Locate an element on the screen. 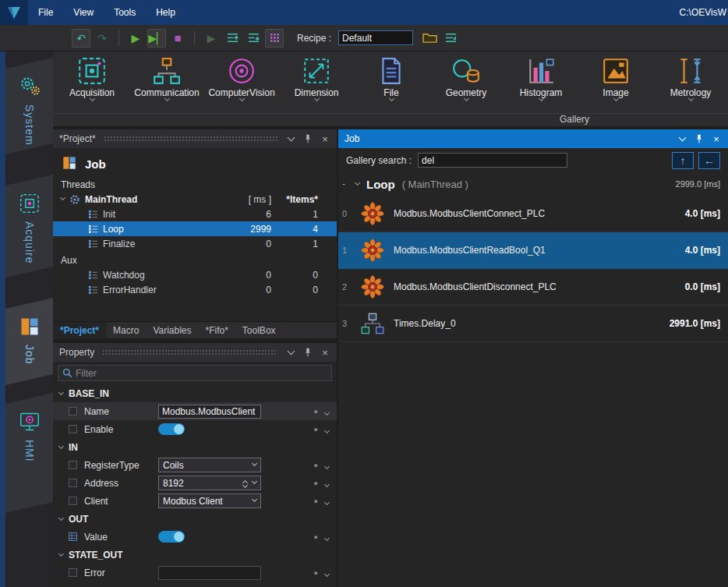 Image resolution: width=728 pixels, height=587 pixels. section-state-out: STATE_OUT is located at coordinates (195, 555).